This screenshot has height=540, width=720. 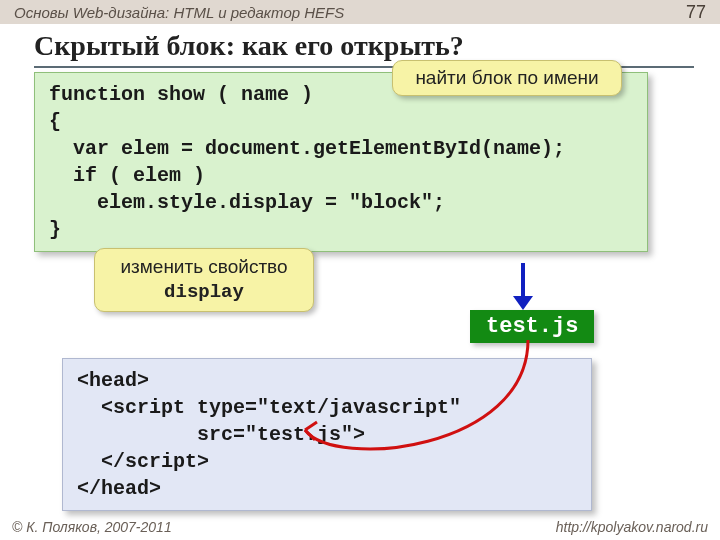 What do you see at coordinates (506, 78) in the screenshot?
I see `callout-text: найти блок по имени` at bounding box center [506, 78].